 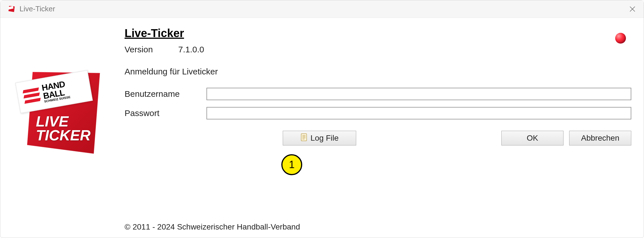 What do you see at coordinates (600, 138) in the screenshot?
I see `cancel-button: Abbrechen` at bounding box center [600, 138].